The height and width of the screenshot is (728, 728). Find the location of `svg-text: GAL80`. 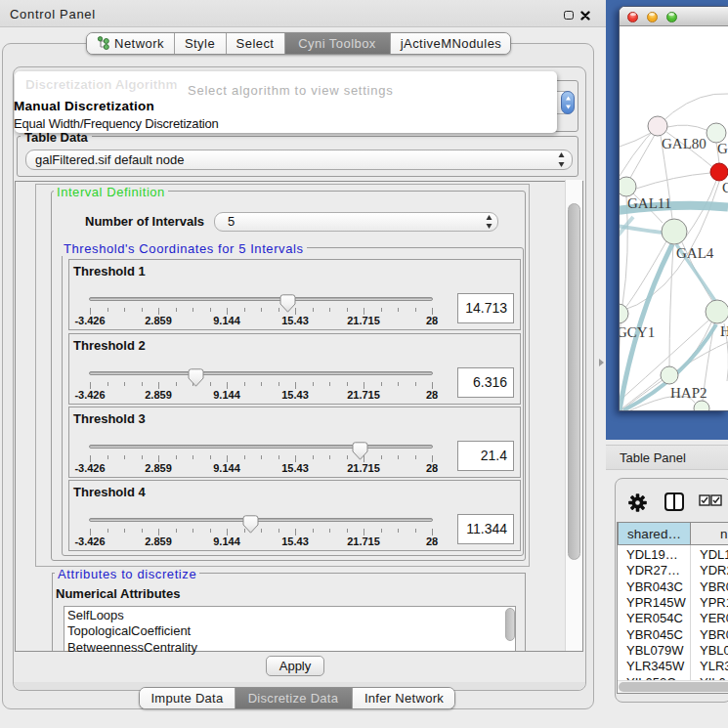

svg-text: GAL80 is located at coordinates (684, 144).